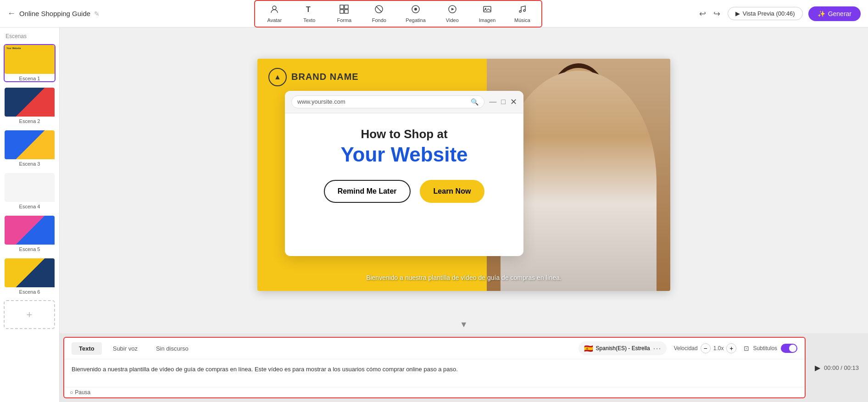 This screenshot has width=868, height=402. Describe the element at coordinates (452, 14) in the screenshot. I see `toolbar-item-video: Video` at that location.